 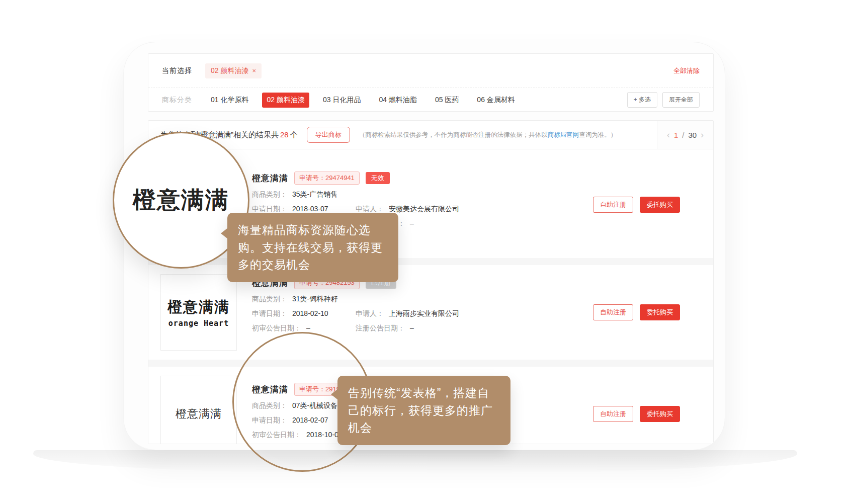 What do you see at coordinates (356, 328) in the screenshot?
I see `field-line: 初审公告日期：– 注册公告日期：–` at bounding box center [356, 328].